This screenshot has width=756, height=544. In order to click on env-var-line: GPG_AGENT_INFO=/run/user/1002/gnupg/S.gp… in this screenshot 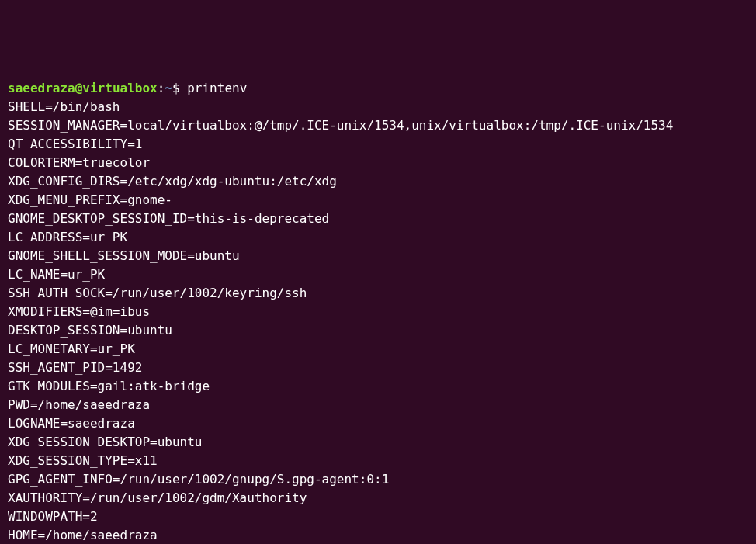, I will do `click(378, 480)`.